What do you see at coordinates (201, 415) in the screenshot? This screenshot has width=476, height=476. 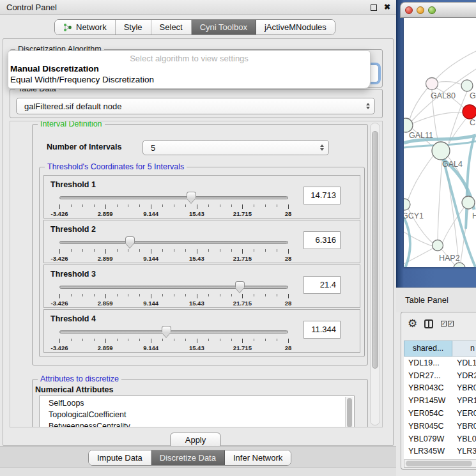 I see `attribute-list-item: TopologicalCoefficient` at bounding box center [201, 415].